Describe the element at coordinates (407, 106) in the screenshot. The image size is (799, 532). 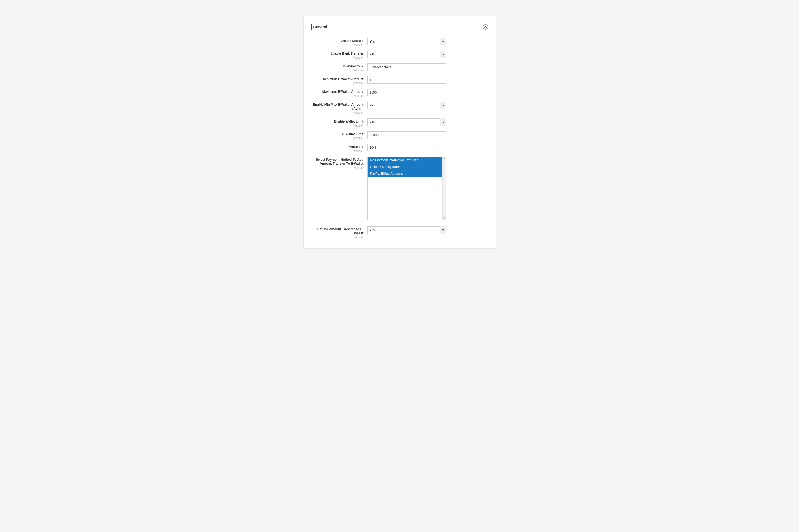
I see `enable-minmax-admin-select: Yes` at that location.